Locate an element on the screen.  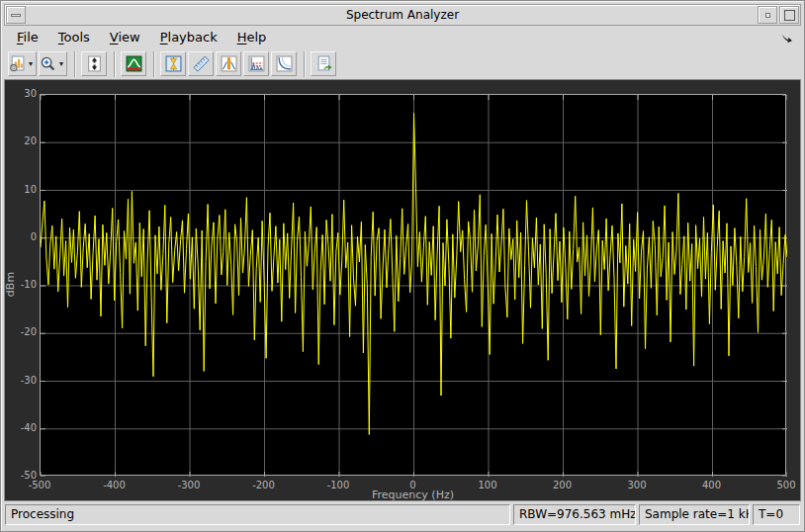
menu-help: Help is located at coordinates (252, 38).